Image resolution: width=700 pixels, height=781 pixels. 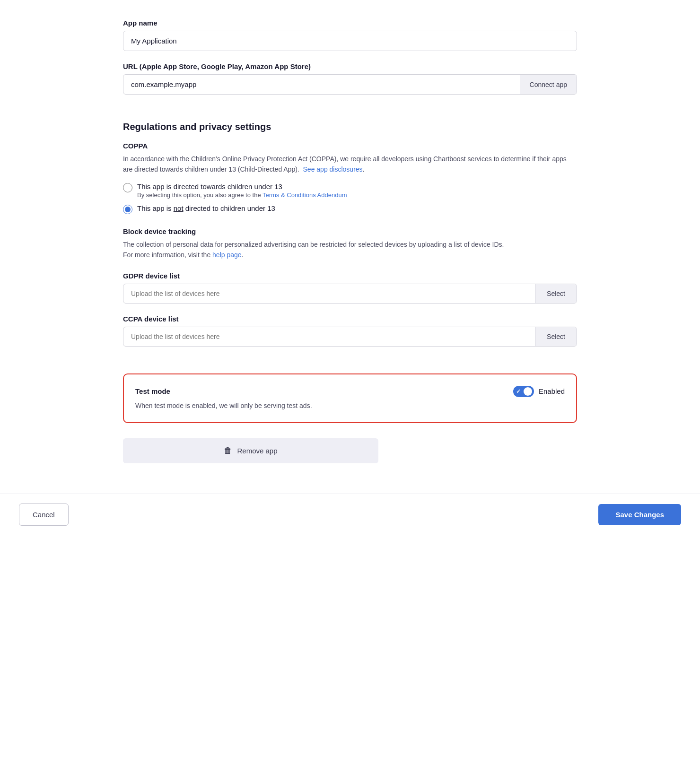 What do you see at coordinates (350, 84) in the screenshot?
I see `url-input-row: Connect app` at bounding box center [350, 84].